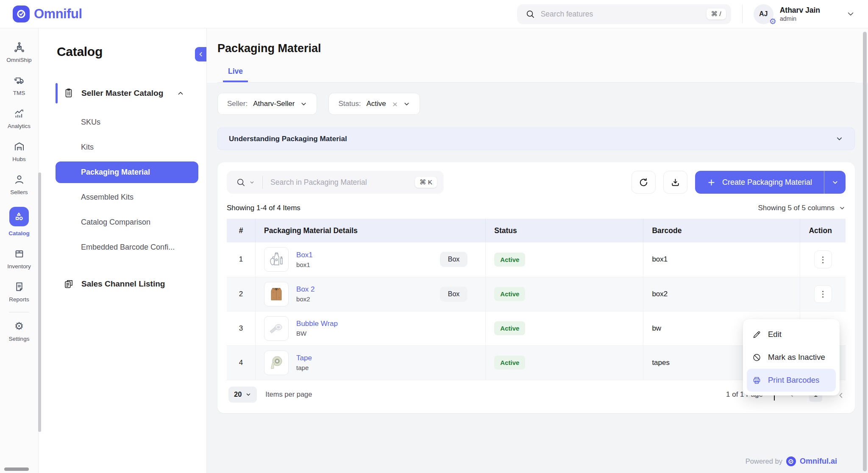 The image size is (868, 473). I want to click on sidebar-item-skus: SKUs, so click(122, 122).